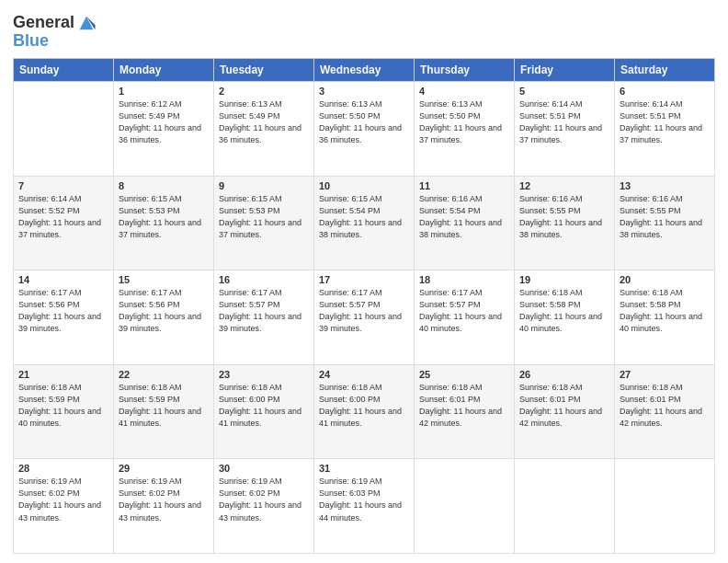 This screenshot has width=728, height=563. Describe the element at coordinates (149, 304) in the screenshot. I see `sunset-text: Sunset: 5:56 PM` at that location.